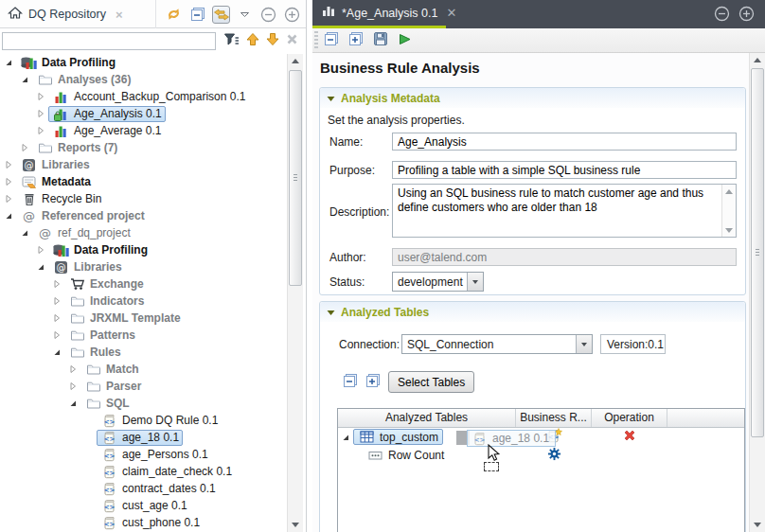 The image size is (765, 532). I want to click on filter-input, so click(109, 42).